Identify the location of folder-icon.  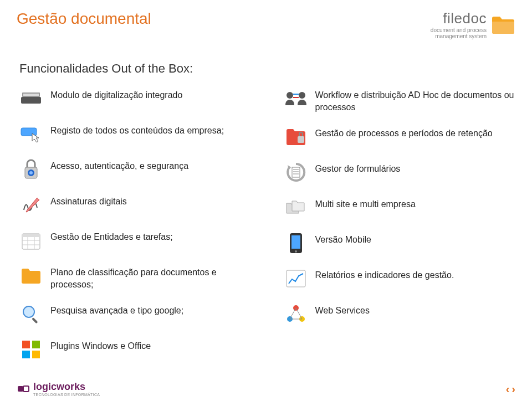
(503, 25).